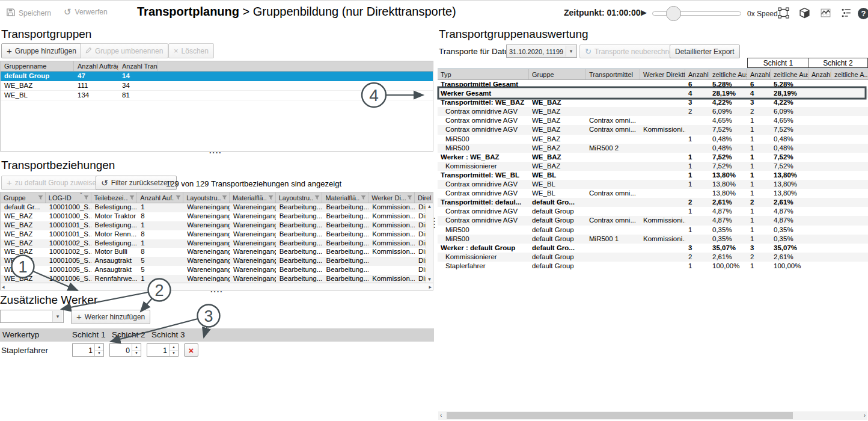 This screenshot has width=868, height=421. What do you see at coordinates (41, 51) in the screenshot?
I see `add-group-button: +Gruppe hinzufügen` at bounding box center [41, 51].